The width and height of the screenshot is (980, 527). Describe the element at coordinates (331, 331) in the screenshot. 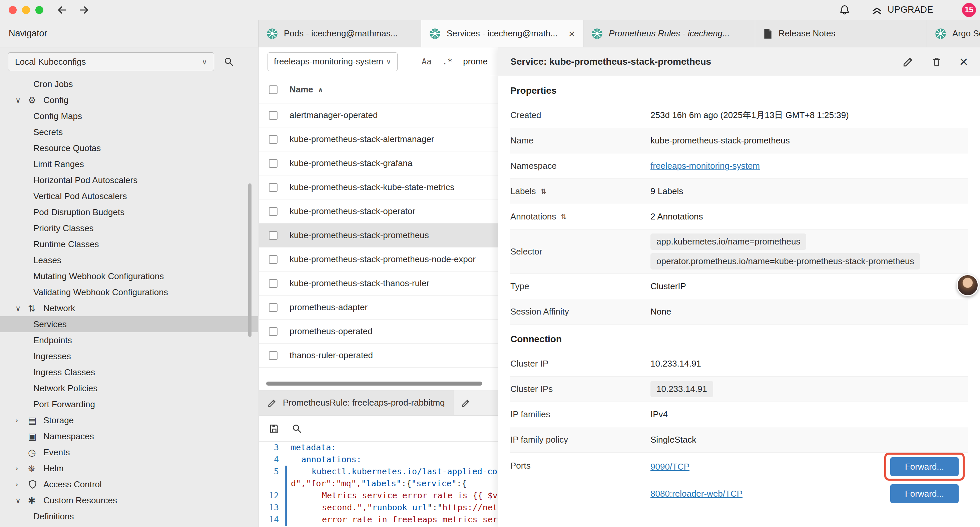

I see `row-name: prometheus-operated` at that location.